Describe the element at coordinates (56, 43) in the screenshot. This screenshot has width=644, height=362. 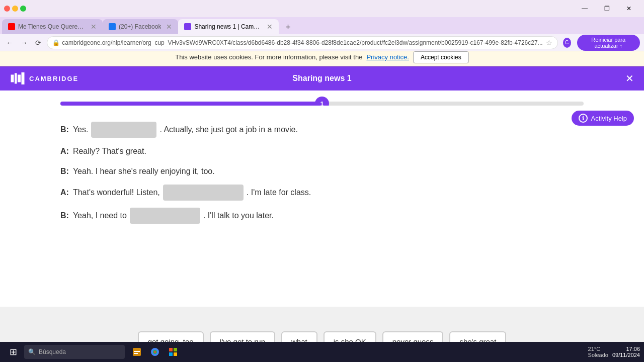
I see `lock-icon: 🔒` at that location.